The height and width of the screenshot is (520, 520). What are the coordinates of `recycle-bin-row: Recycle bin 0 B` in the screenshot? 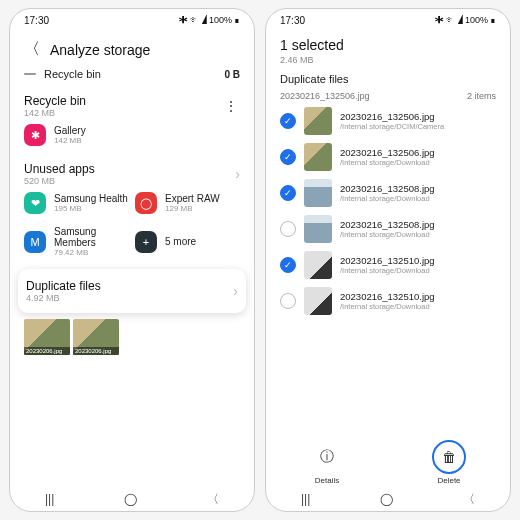 It's located at (132, 74).